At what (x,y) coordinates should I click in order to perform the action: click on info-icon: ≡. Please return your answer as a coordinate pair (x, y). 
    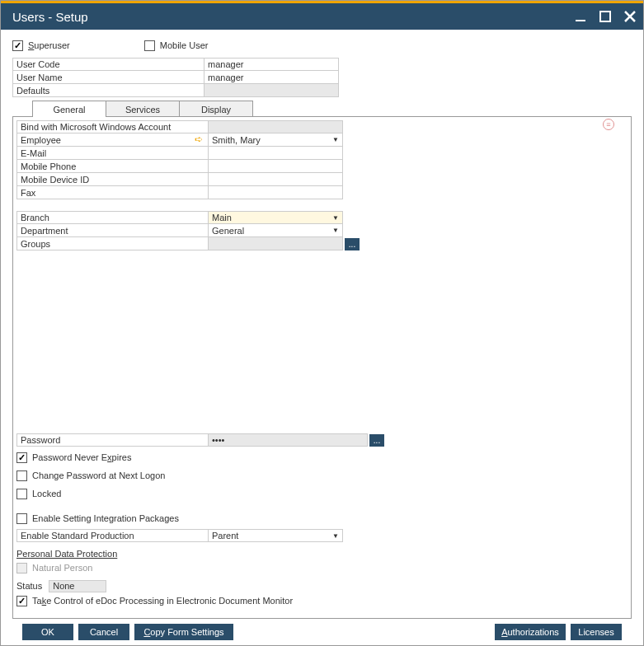
    Looking at the image, I should click on (609, 124).